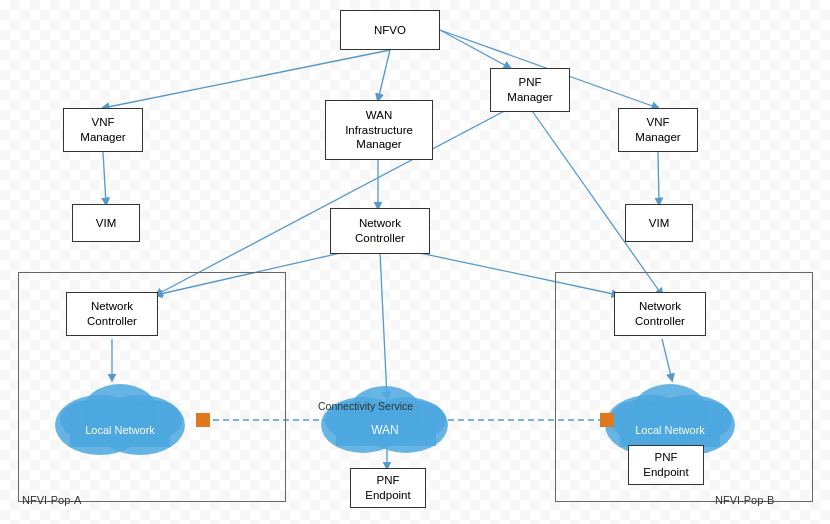 The height and width of the screenshot is (524, 830). Describe the element at coordinates (390, 30) in the screenshot. I see `nfvo-label: NFVO` at that location.